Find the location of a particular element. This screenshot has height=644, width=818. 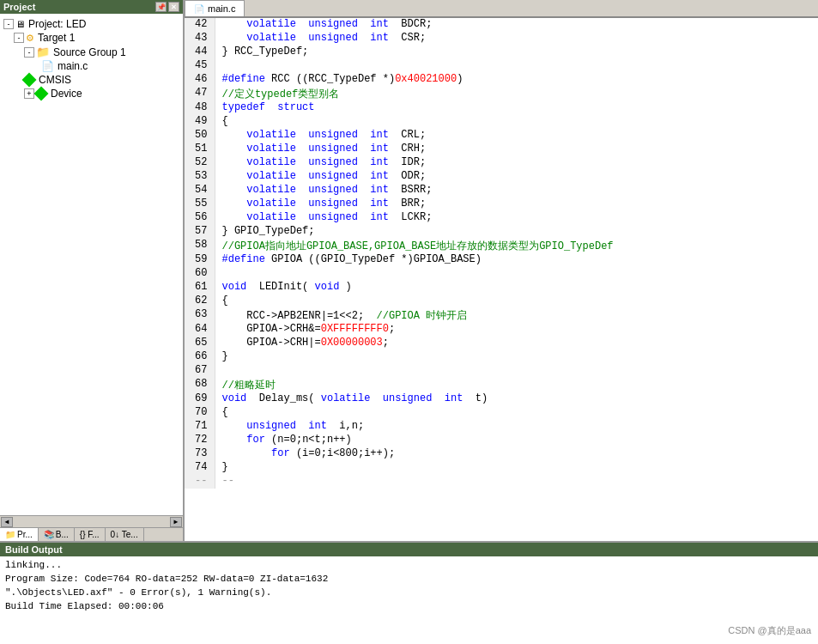

table-row: 49 { is located at coordinates (501, 122).